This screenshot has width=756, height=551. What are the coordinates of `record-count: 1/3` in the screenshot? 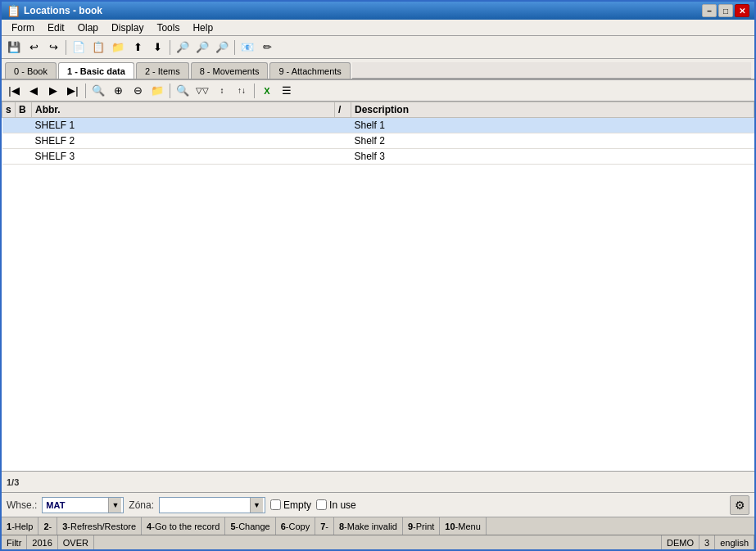 It's located at (13, 482).